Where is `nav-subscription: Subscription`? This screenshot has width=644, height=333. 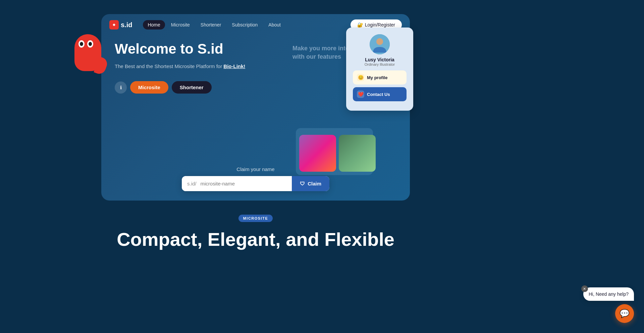
nav-subscription: Subscription is located at coordinates (245, 25).